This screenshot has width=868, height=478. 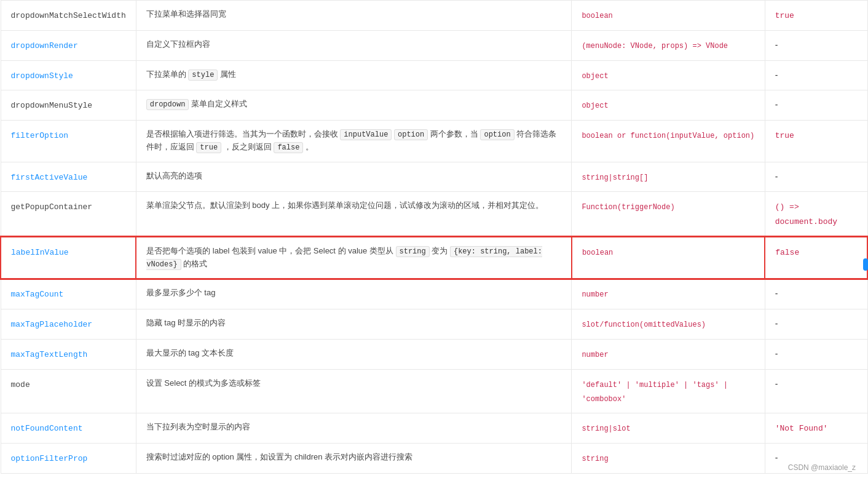 I want to click on type-text: string|string[], so click(x=615, y=178).